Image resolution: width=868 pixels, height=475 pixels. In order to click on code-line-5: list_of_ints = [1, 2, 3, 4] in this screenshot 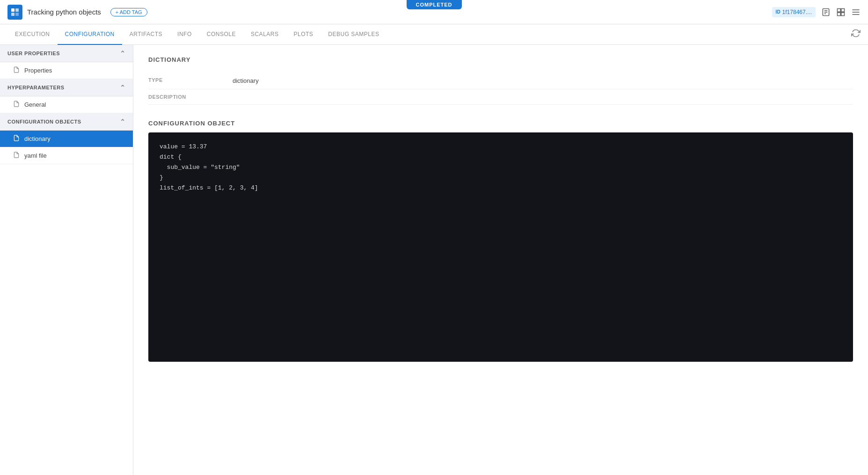, I will do `click(501, 188)`.